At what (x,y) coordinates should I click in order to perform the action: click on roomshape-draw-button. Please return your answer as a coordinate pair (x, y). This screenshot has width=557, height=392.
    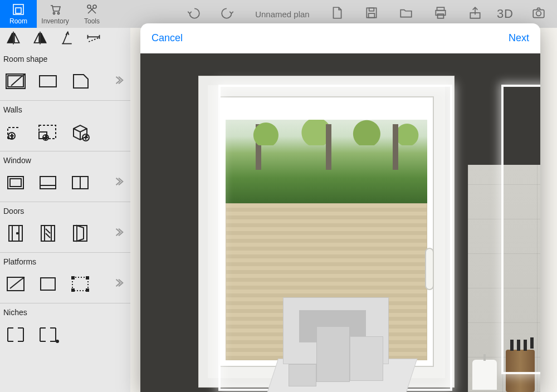
    Looking at the image, I should click on (16, 81).